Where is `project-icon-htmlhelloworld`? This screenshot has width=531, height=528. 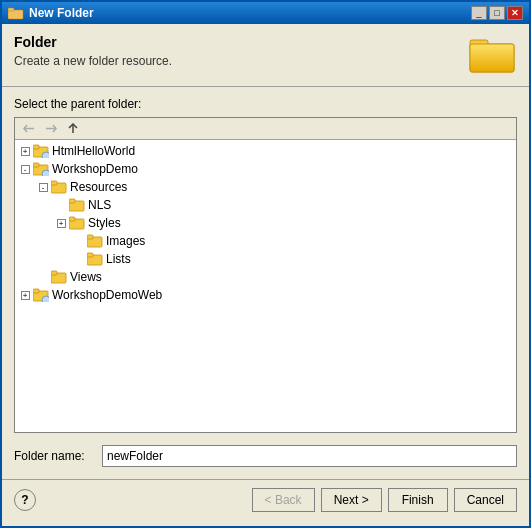
project-icon-htmlhelloworld is located at coordinates (41, 151).